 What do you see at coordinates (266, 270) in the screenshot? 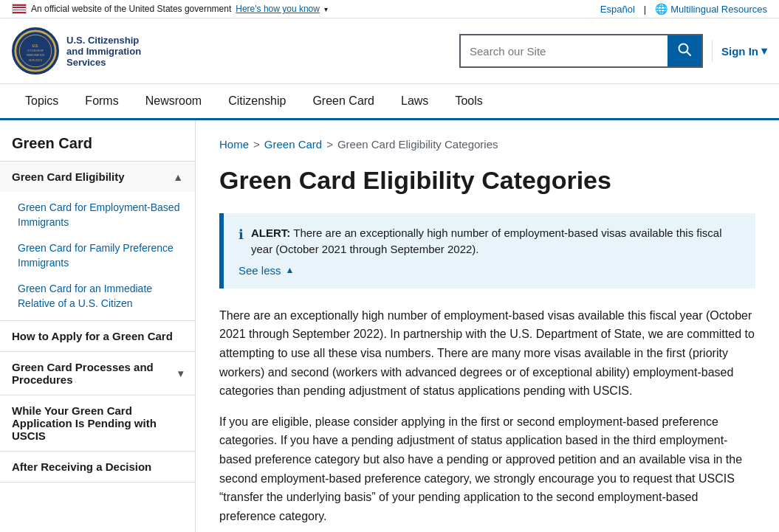
I see `see-less-button: See less ▲` at bounding box center [266, 270].